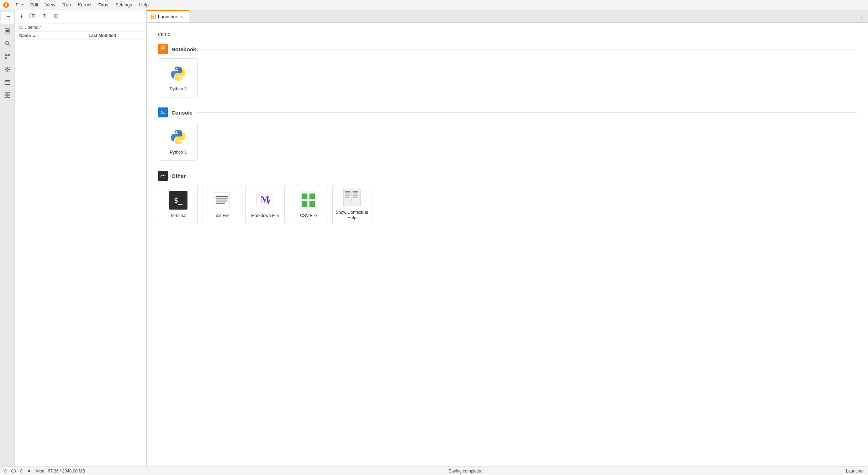 The height and width of the screenshot is (475, 868). What do you see at coordinates (352, 205) in the screenshot?
I see `contextual-help-card: Show Contextual Help` at bounding box center [352, 205].